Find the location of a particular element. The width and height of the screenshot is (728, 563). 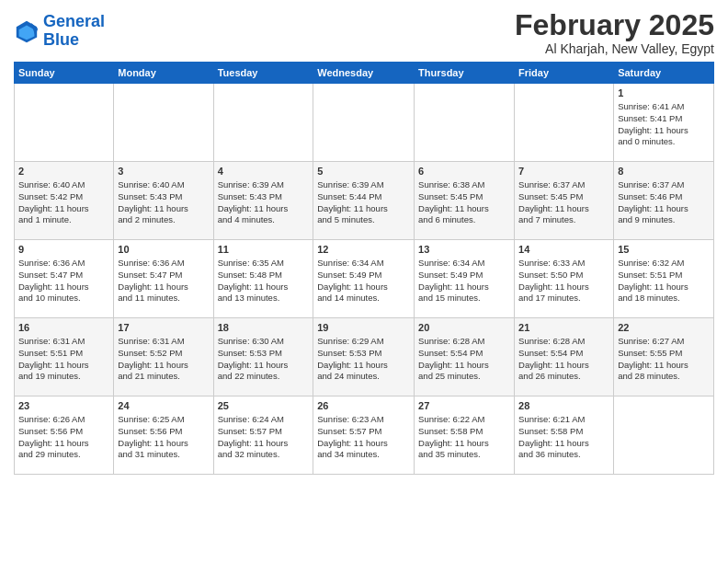

day-info: and 31 minutes. is located at coordinates (149, 454).